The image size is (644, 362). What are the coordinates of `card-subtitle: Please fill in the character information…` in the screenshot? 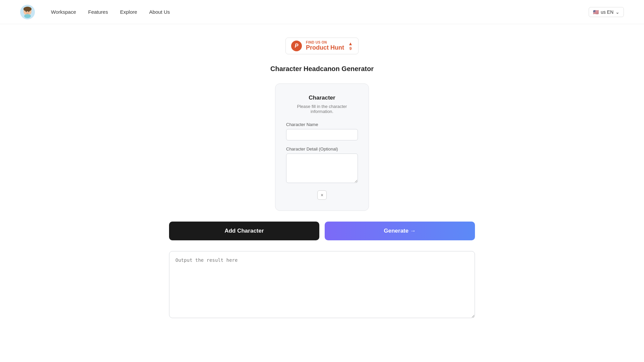 It's located at (322, 109).